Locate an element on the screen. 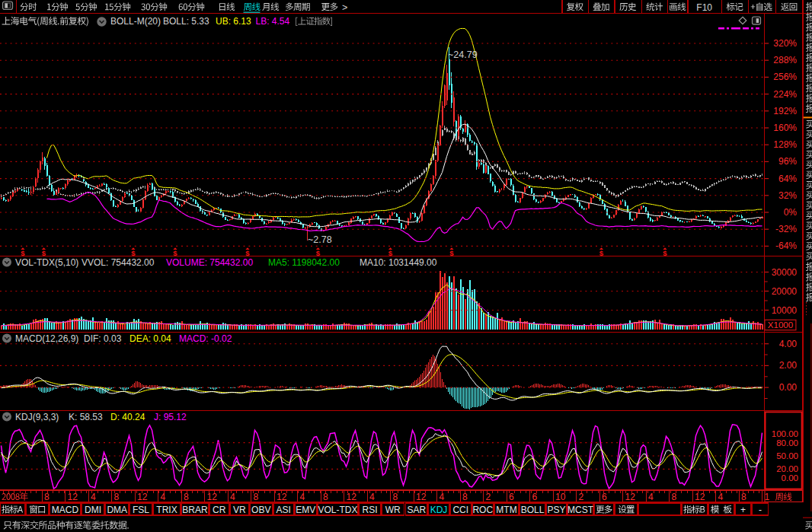 Image resolution: width=812 pixels, height=532 pixels. svg-text: 100.00 is located at coordinates (785, 434).